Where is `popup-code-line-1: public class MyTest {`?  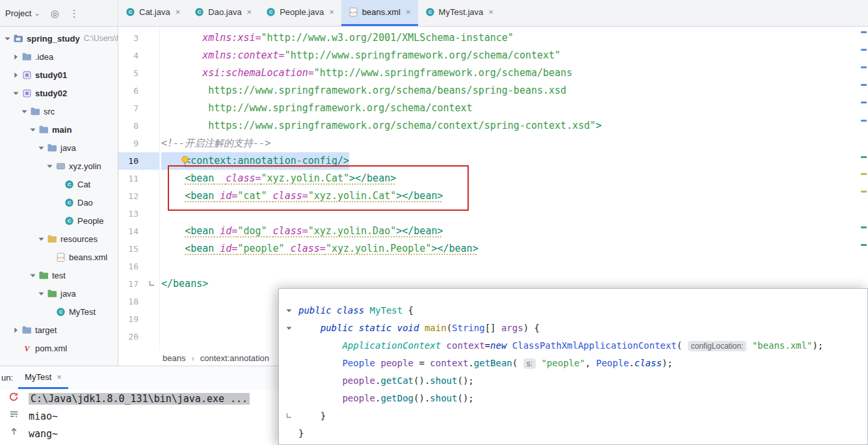 popup-code-line-1: public class MyTest { is located at coordinates (583, 311).